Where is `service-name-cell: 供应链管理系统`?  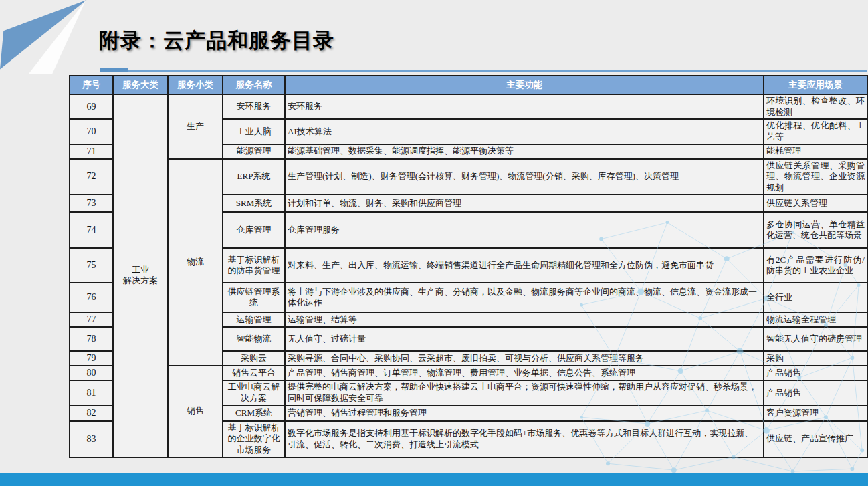
service-name-cell: 供应链管理系统 is located at coordinates (254, 297).